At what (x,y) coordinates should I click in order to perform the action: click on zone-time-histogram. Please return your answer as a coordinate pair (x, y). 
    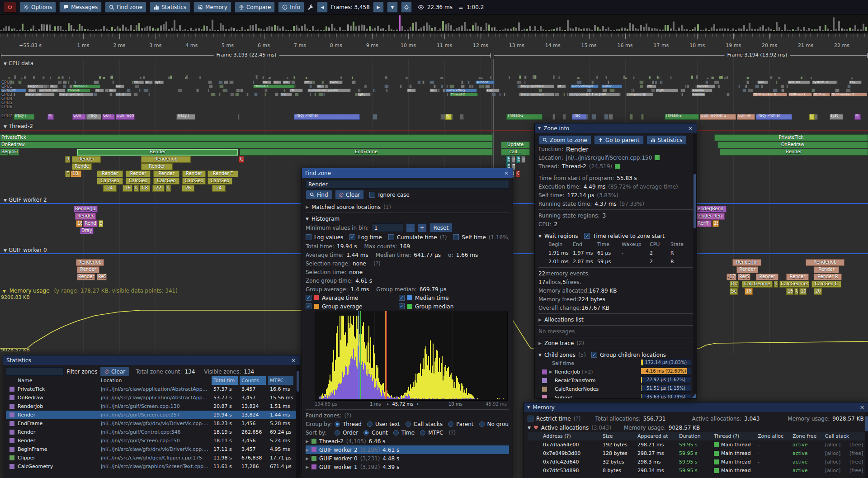
    Looking at the image, I should click on (411, 355).